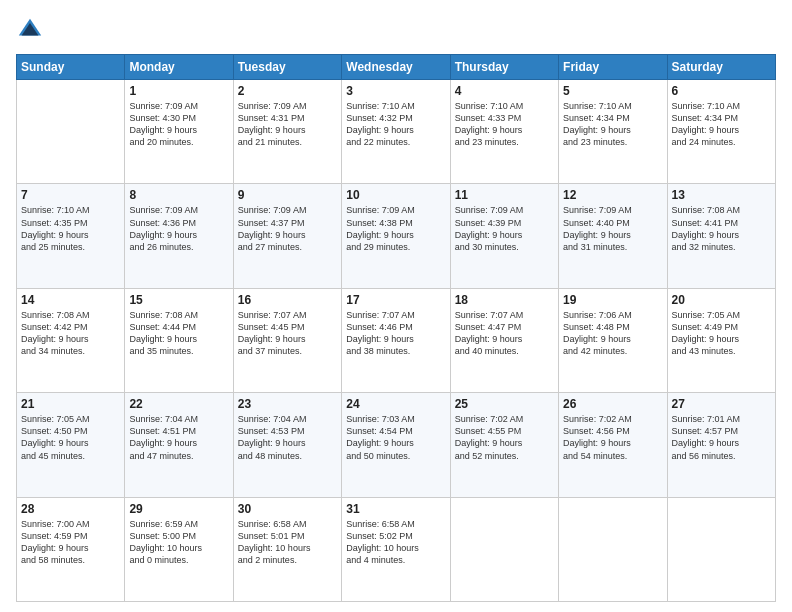 Image resolution: width=792 pixels, height=612 pixels. What do you see at coordinates (30, 30) in the screenshot?
I see `logo-icon` at bounding box center [30, 30].